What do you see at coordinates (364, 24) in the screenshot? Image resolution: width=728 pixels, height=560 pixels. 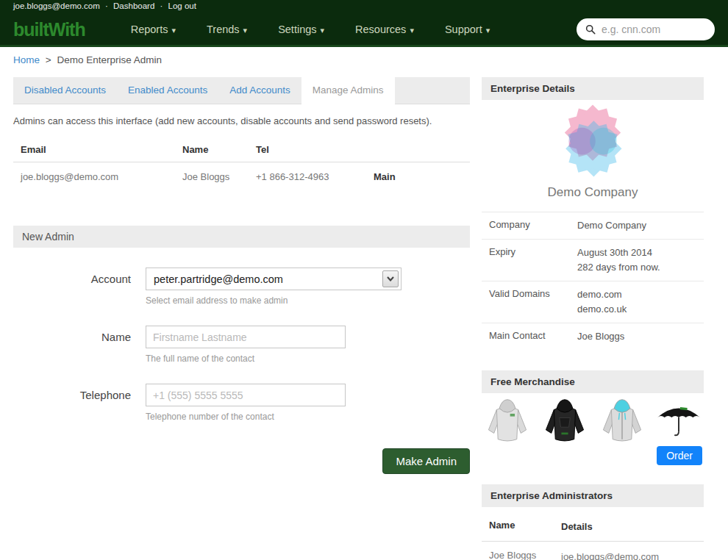 I see `site-header: joe.bloggs@demo.com · Dashboard · Log ou…` at bounding box center [364, 24].